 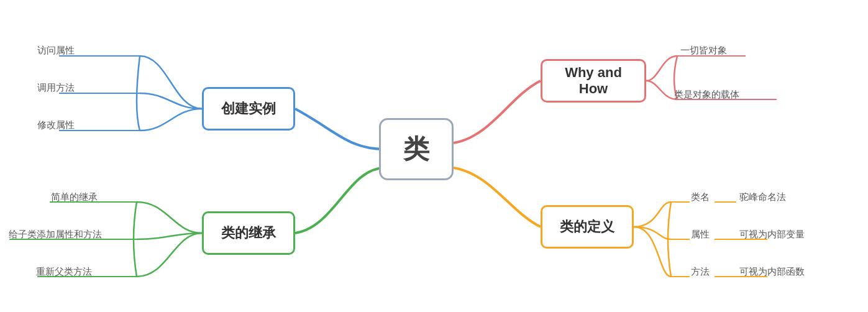 What do you see at coordinates (763, 198) in the screenshot?
I see `leaf-camelcase: 驼峰命名法` at bounding box center [763, 198].